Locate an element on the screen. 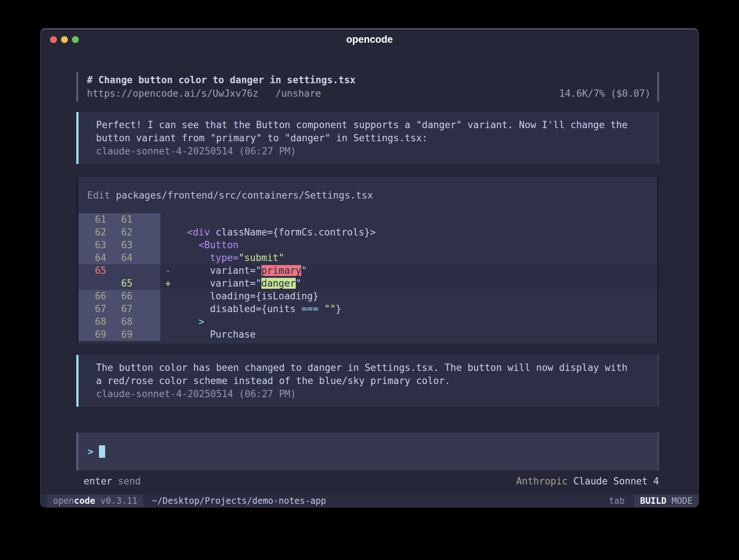 This screenshot has width=739, height=560. old-line-number: 64 is located at coordinates (92, 258).